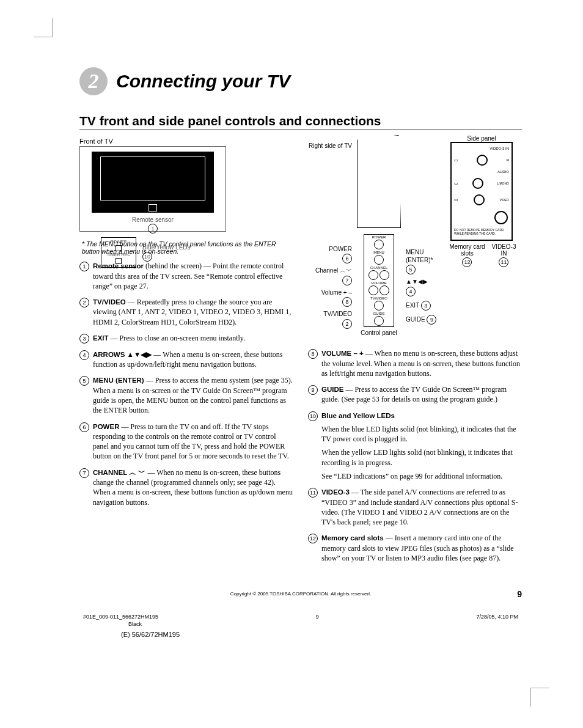 Image resolution: width=583 pixels, height=728 pixels. What do you see at coordinates (379, 182) in the screenshot?
I see `tv-side-outline` at bounding box center [379, 182].